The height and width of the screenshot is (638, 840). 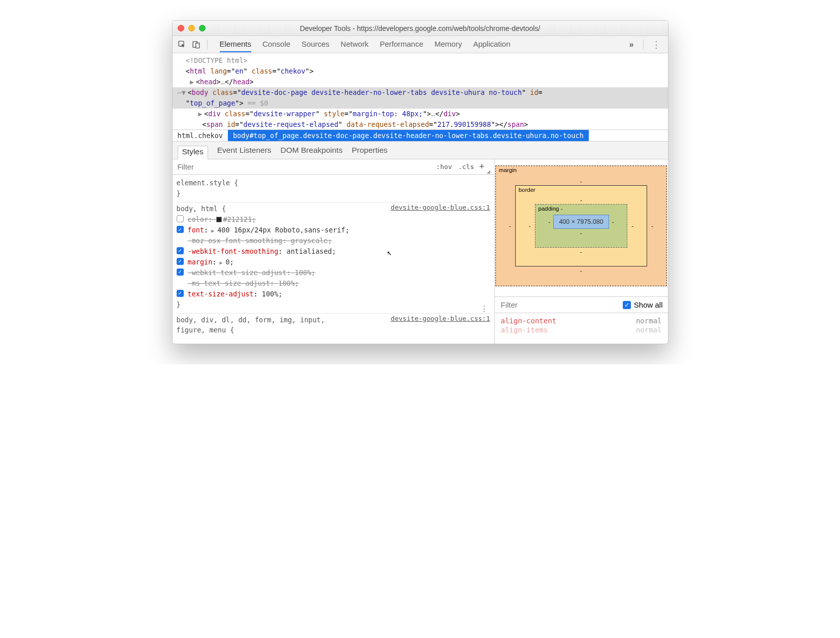 What do you see at coordinates (333, 273) in the screenshot?
I see `prop-webkit-tsa: ✓ -webkit-text-size-adjust: 100%;` at bounding box center [333, 273].